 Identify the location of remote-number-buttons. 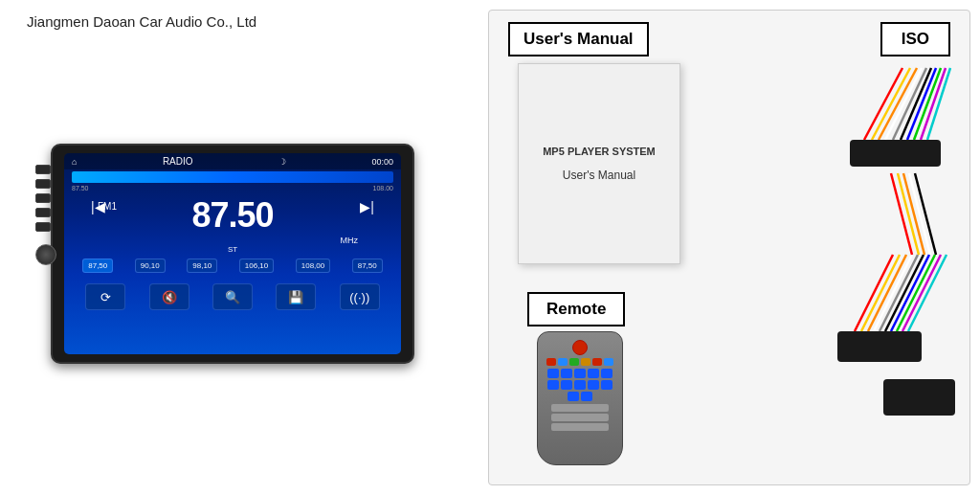
(580, 385).